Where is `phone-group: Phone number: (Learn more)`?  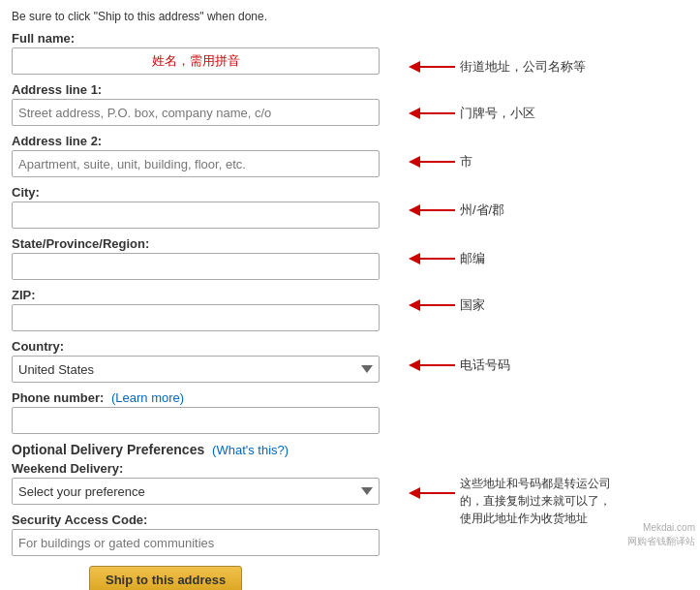
phone-group: Phone number: (Learn more) is located at coordinates (203, 413).